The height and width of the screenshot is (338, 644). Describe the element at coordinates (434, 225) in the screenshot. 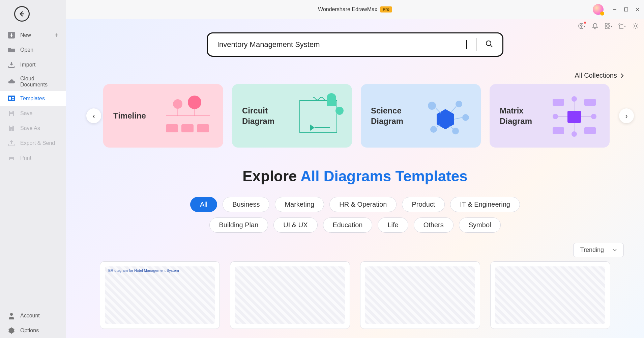

I see `filter-chip-others: Others` at that location.